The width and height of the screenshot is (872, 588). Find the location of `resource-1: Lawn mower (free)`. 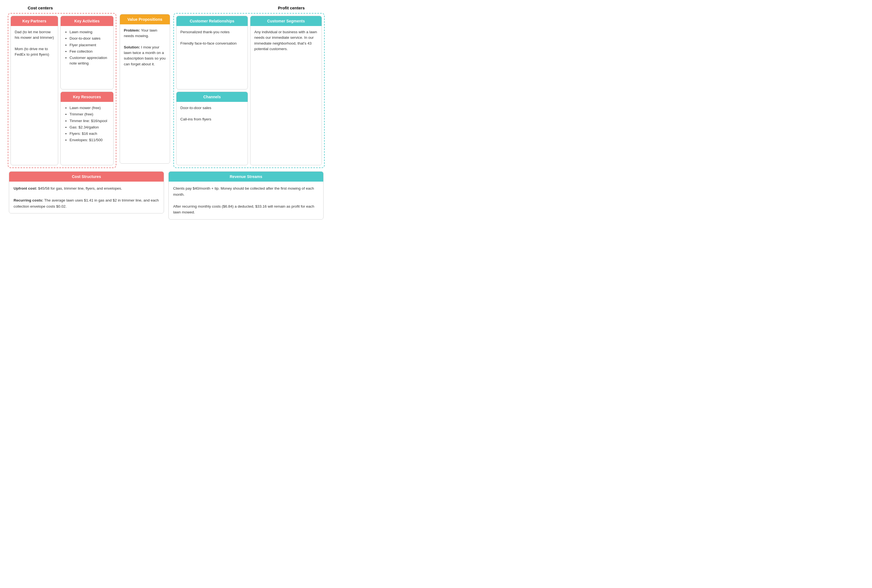

resource-1: Lawn mower (free) is located at coordinates (89, 108).